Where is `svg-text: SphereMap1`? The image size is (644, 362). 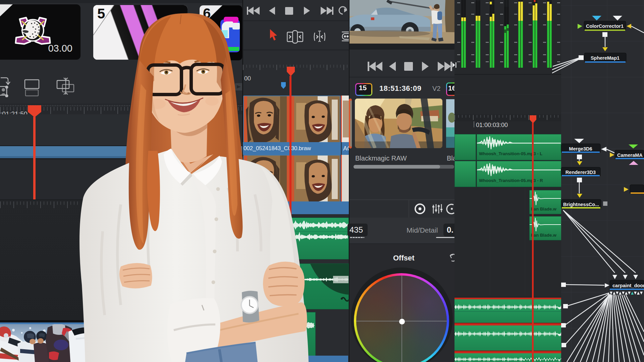 svg-text: SphereMap1 is located at coordinates (605, 58).